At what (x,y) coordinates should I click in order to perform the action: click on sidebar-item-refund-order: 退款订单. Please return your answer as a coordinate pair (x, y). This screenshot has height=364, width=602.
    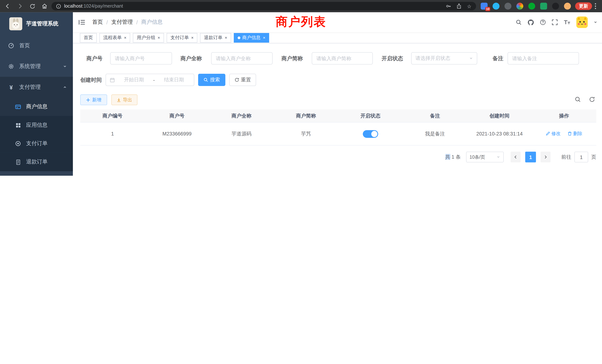
    Looking at the image, I should click on (37, 162).